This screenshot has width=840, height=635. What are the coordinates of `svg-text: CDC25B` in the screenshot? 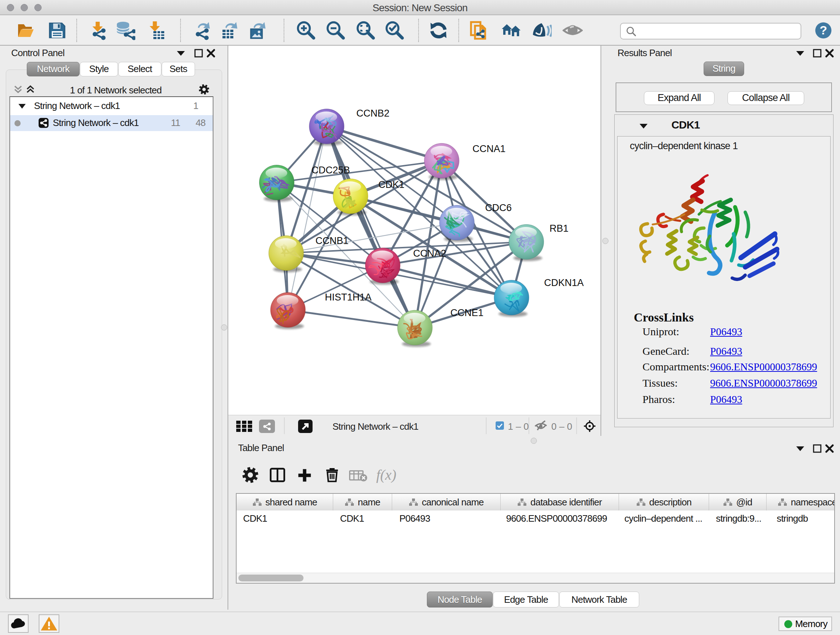 It's located at (331, 170).